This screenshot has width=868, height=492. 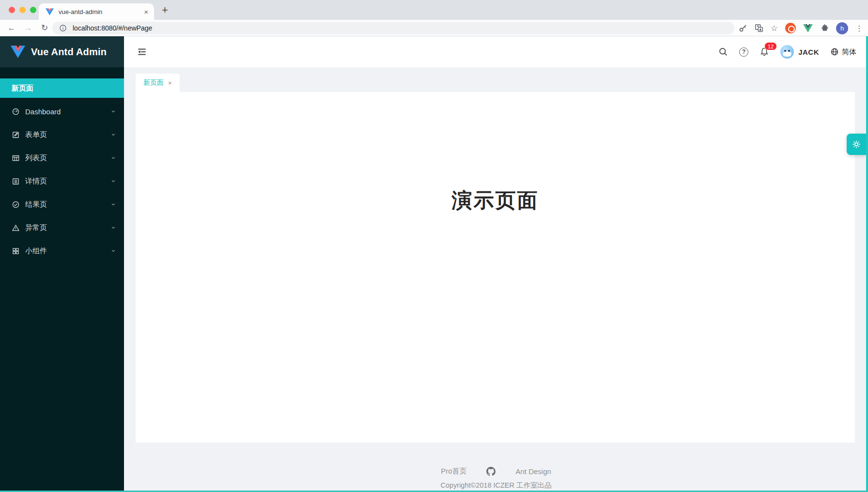 What do you see at coordinates (69, 52) in the screenshot?
I see `app-title: Vue Antd Admin` at bounding box center [69, 52].